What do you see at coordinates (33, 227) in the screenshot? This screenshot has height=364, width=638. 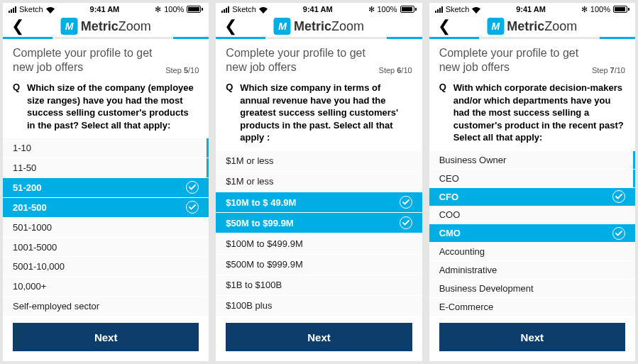 I see `option-label: 501-1000` at bounding box center [33, 227].